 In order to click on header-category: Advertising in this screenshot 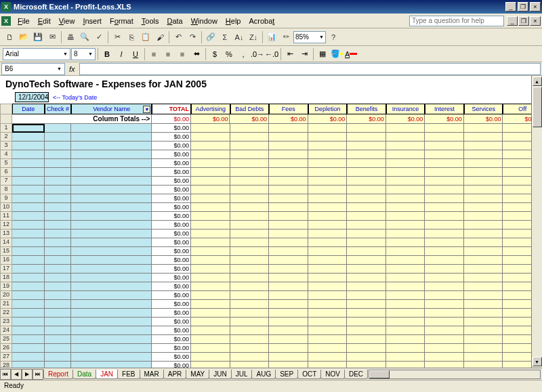, I will do `click(211, 109)`.